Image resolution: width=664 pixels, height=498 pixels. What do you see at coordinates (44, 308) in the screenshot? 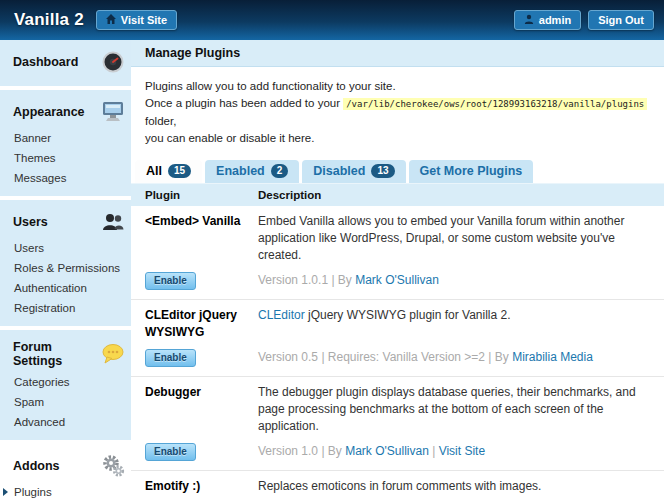
I see `sidebar-item-label: Registration` at bounding box center [44, 308].